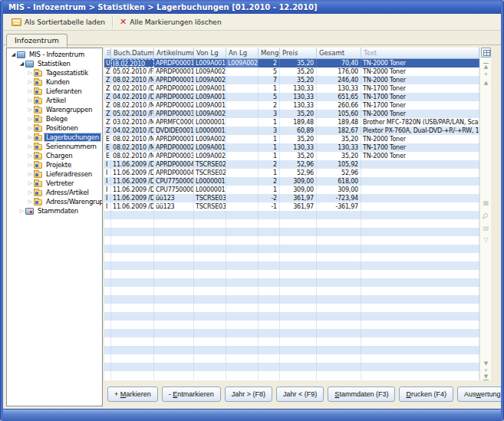 The width and height of the screenshot is (504, 421). I want to click on table-row: I11.06.2009 /DoCPU77500007L00000012309,0…, so click(298, 181).